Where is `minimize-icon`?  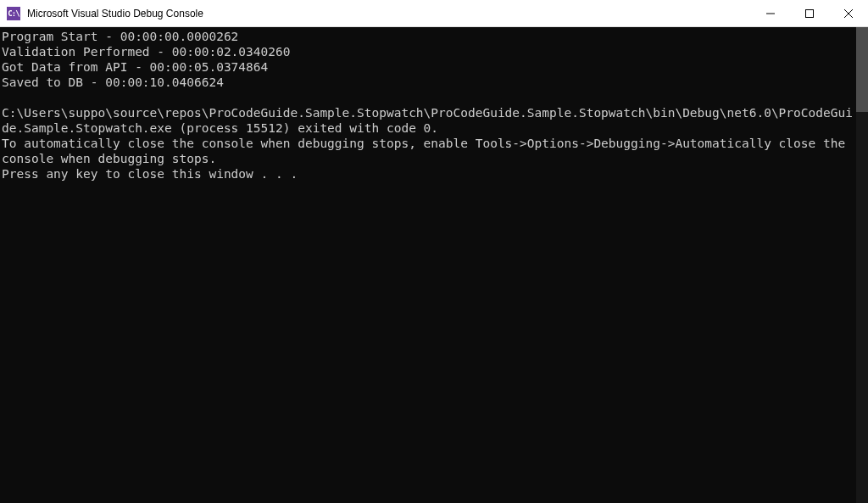
minimize-icon is located at coordinates (771, 14).